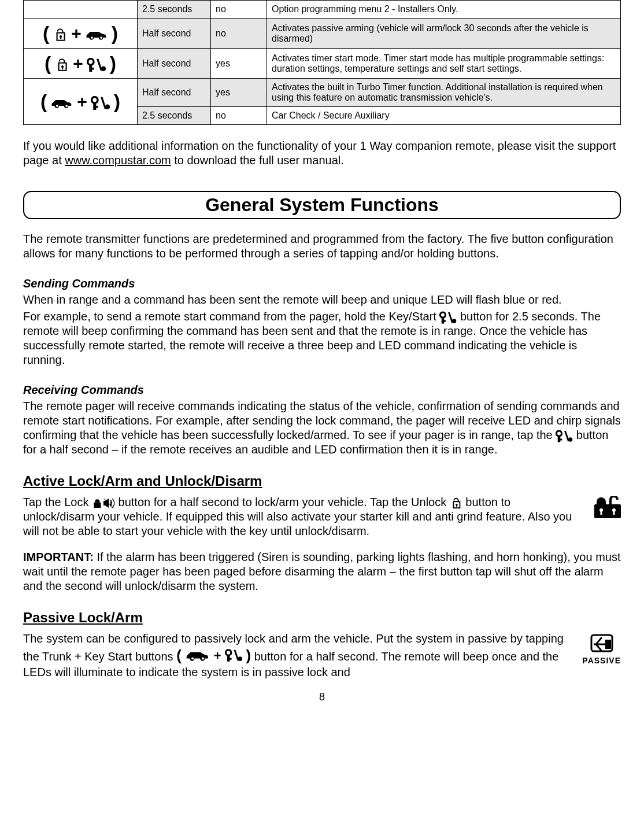 The height and width of the screenshot is (823, 644). I want to click on page-number: 8, so click(322, 697).